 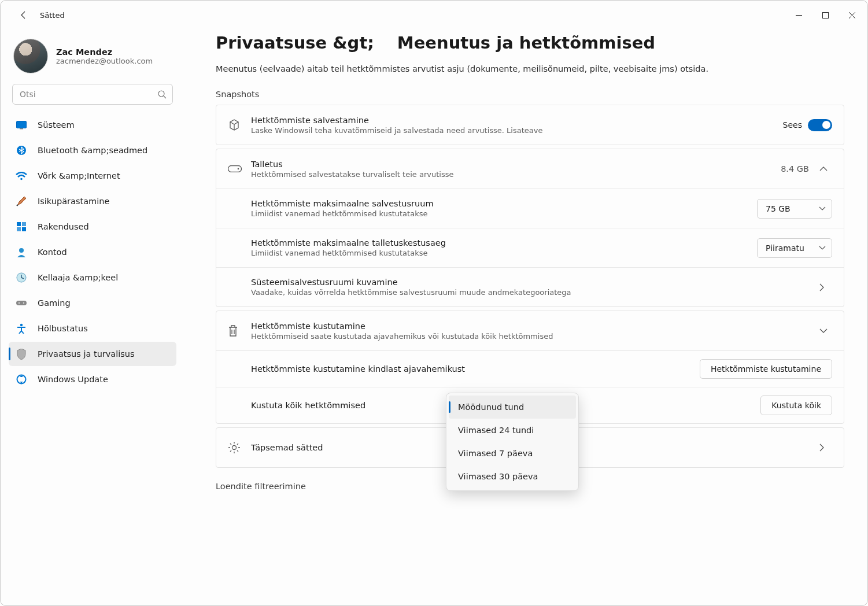 I want to click on save-snapshots-card: Hetktõmmiste salvestamine Laske Windowsi…, so click(x=530, y=125).